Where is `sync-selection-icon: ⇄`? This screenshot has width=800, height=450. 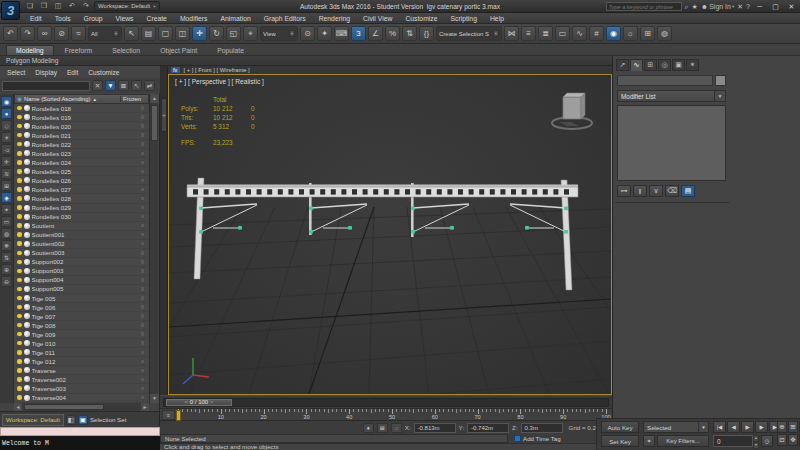
sync-selection-icon: ⇄ is located at coordinates (150, 86).